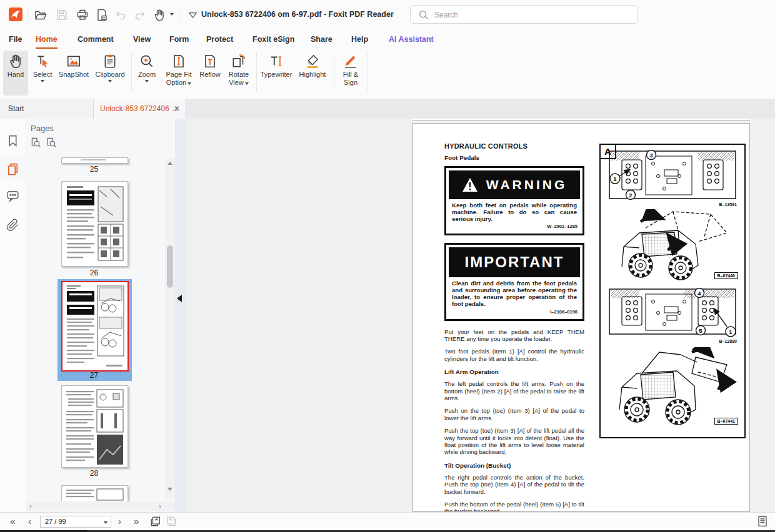  Describe the element at coordinates (170, 328) in the screenshot. I see `thumbnails-vertical-scrollbar` at that location.